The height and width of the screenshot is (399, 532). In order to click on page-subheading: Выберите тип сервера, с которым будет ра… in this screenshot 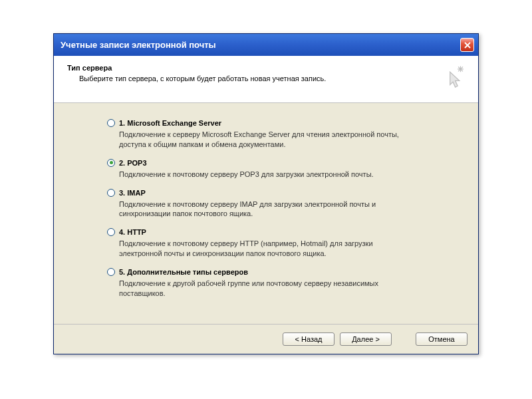, I will do `click(197, 78)`.